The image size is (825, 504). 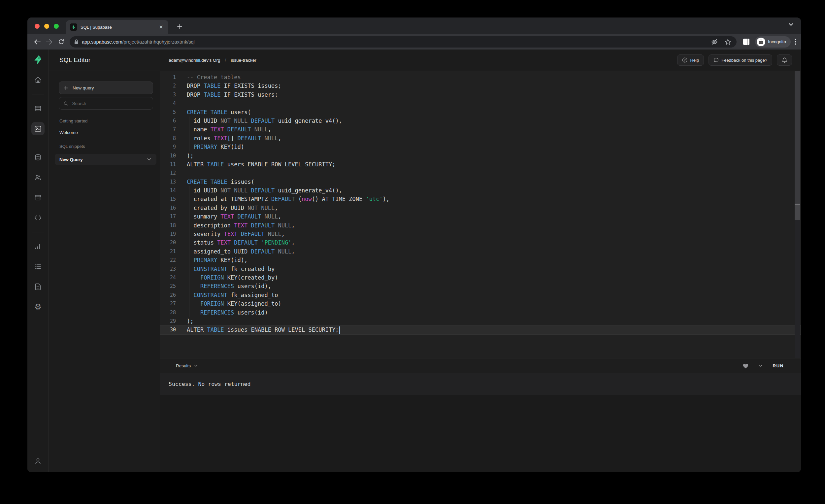 I want to click on code-line-16: 16 created_by UUID NOT NULL,, so click(x=480, y=208).